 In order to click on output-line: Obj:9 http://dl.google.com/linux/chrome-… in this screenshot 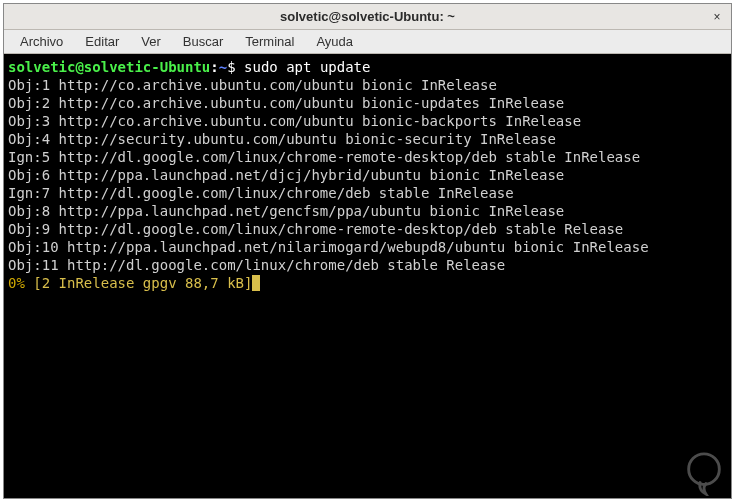, I will do `click(368, 229)`.